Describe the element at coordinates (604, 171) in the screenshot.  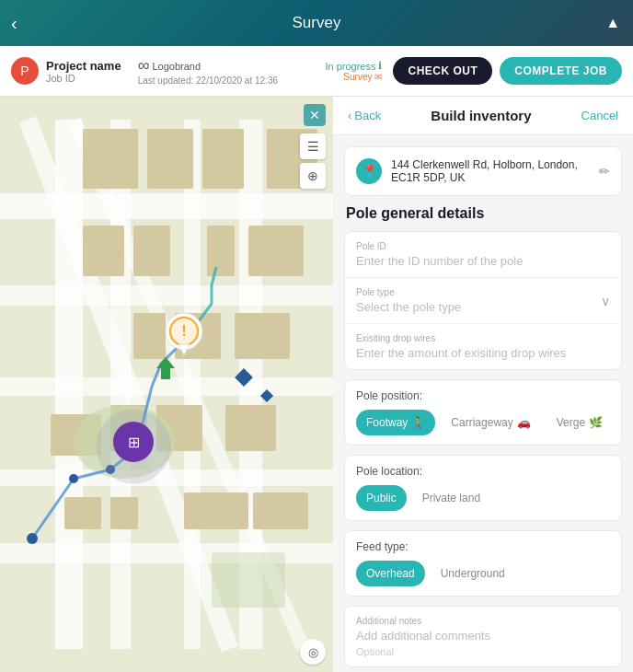
I see `edit-address-button: ✏` at that location.